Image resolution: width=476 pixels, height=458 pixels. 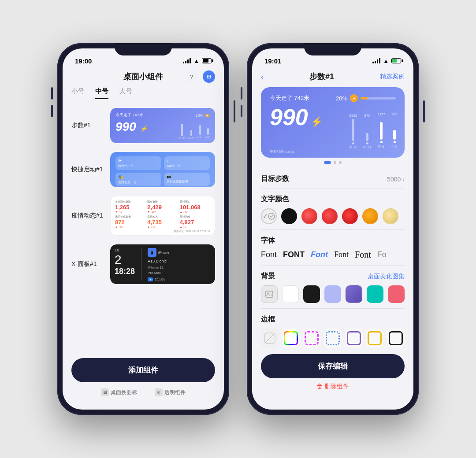 I want to click on tab-medium: 中号, so click(x=102, y=93).